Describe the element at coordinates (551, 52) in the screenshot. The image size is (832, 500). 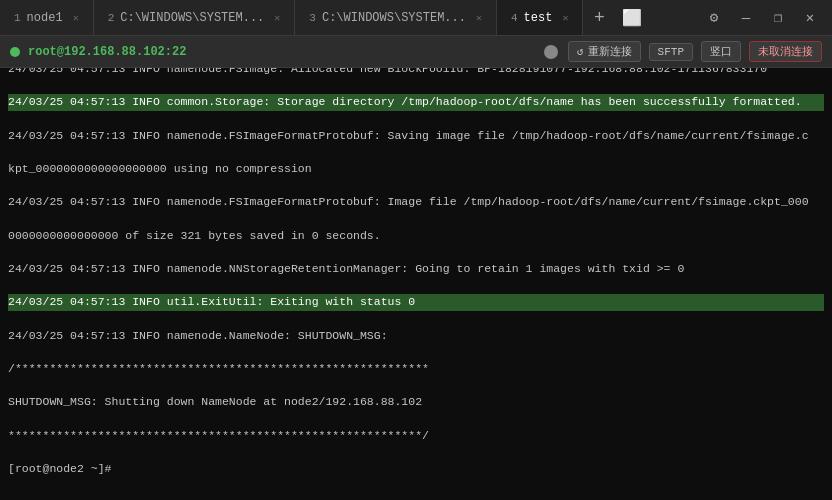
I see `signal-icon` at that location.